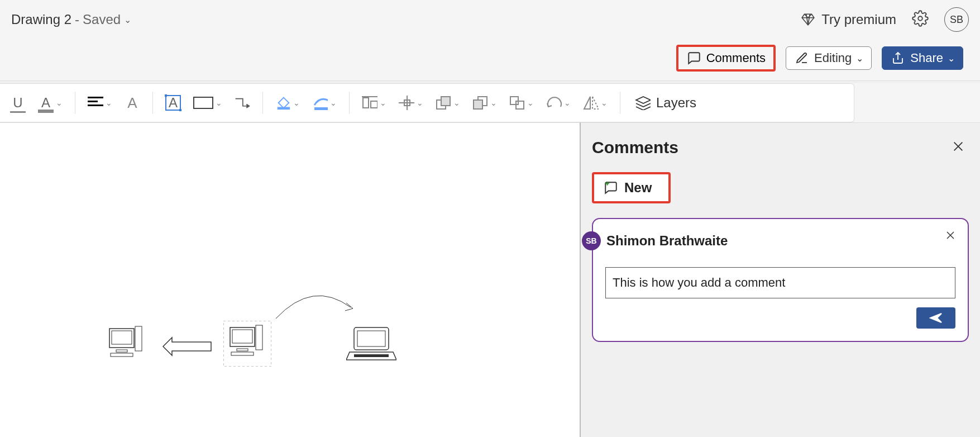 This screenshot has height=437, width=980. I want to click on group-dropdown: ⌄, so click(522, 103).